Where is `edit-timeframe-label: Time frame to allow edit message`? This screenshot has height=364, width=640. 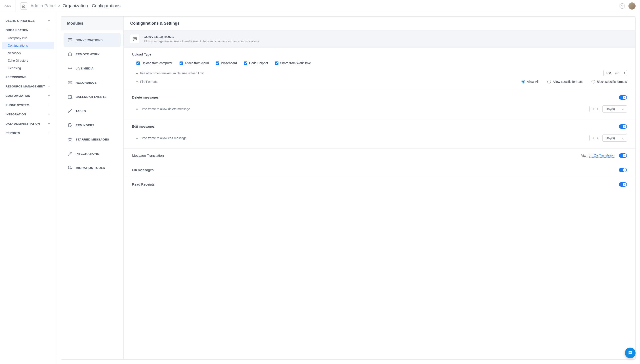
edit-timeframe-label: Time frame to allow edit message is located at coordinates (163, 138).